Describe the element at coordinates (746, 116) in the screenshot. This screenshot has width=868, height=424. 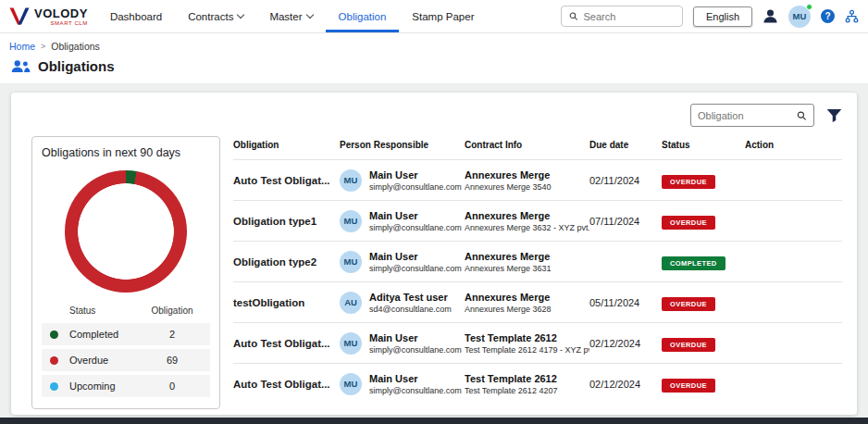
I see `obligation-search-input` at that location.